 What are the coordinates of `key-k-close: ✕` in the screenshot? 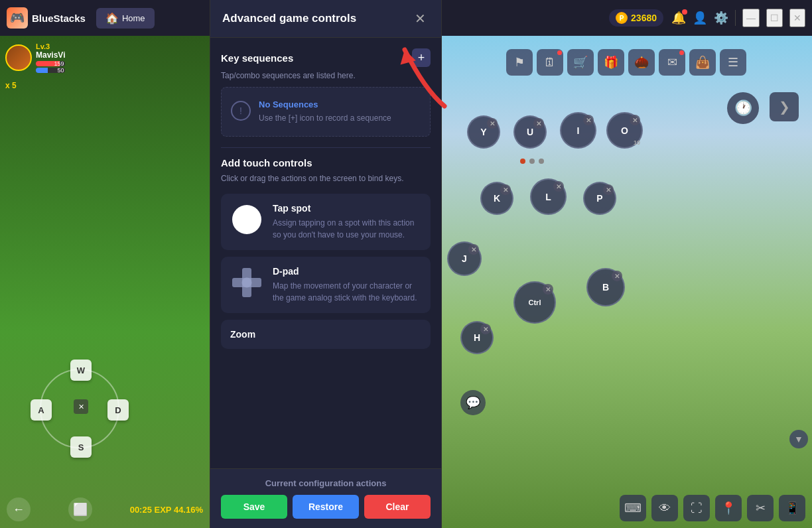 It's located at (506, 190).